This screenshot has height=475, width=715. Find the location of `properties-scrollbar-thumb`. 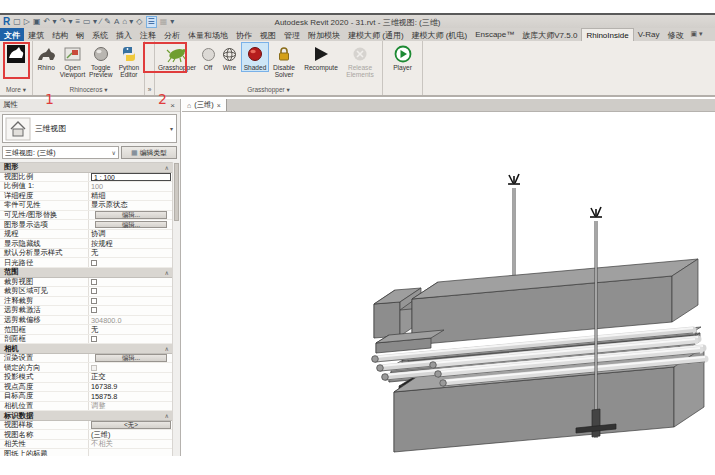

properties-scrollbar-thumb is located at coordinates (176, 192).